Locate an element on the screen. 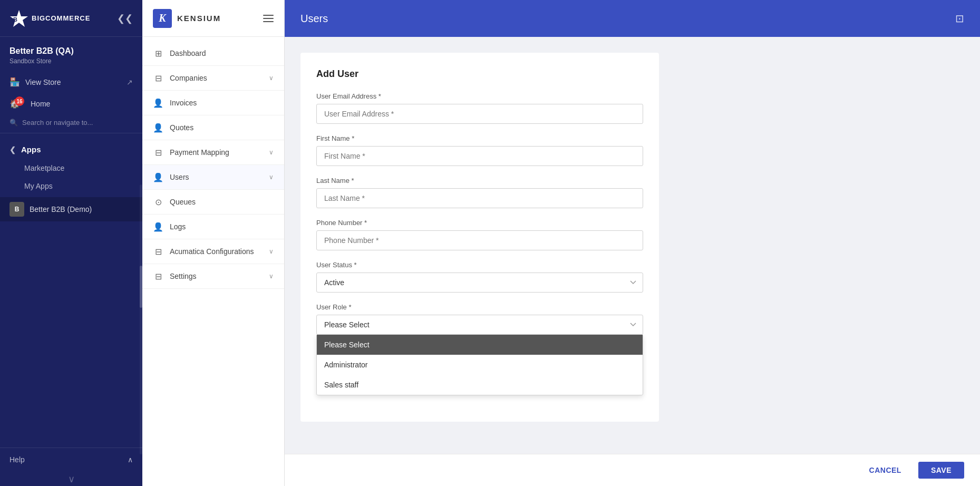  store-icon: 🏪 is located at coordinates (15, 82).